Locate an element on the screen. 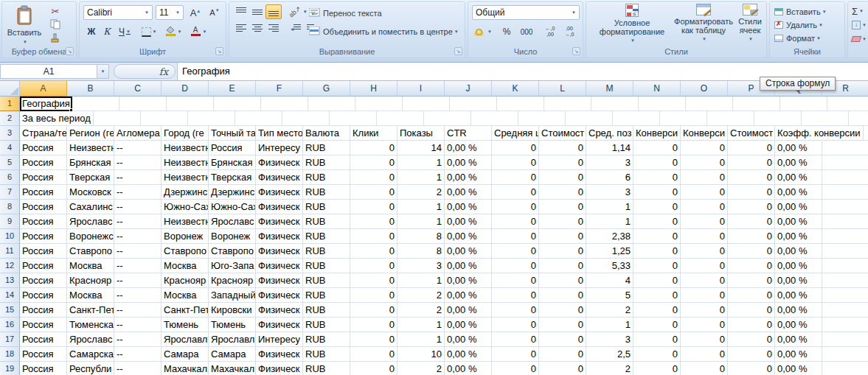 The width and height of the screenshot is (868, 375). wrap-text-button: Перенос текста is located at coordinates (345, 13).